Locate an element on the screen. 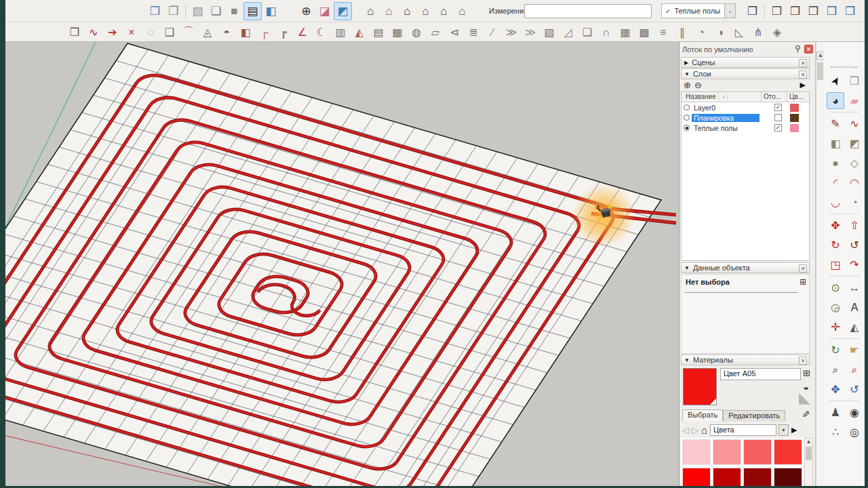  style-dropdown: ✓ Теплые полы is located at coordinates (693, 11).